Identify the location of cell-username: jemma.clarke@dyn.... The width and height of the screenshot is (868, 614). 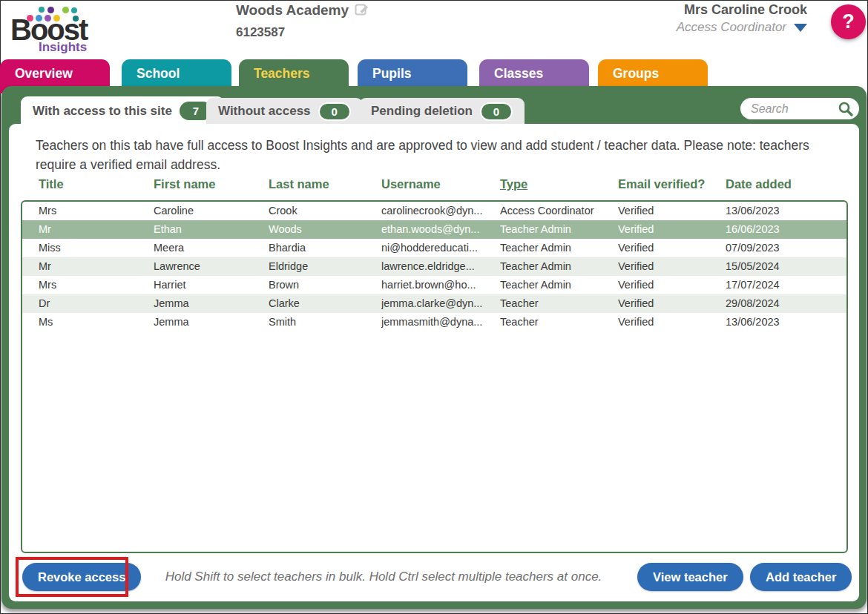
(441, 304).